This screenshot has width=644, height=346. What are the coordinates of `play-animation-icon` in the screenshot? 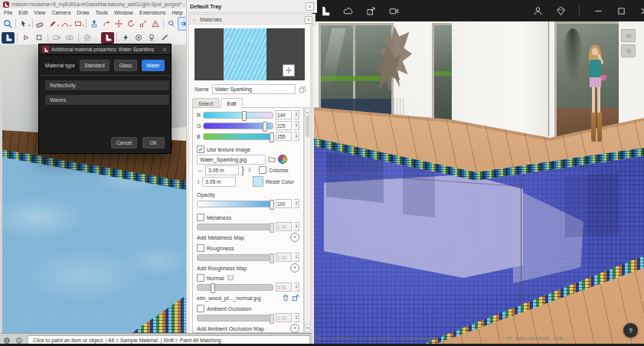 It's located at (26, 38).